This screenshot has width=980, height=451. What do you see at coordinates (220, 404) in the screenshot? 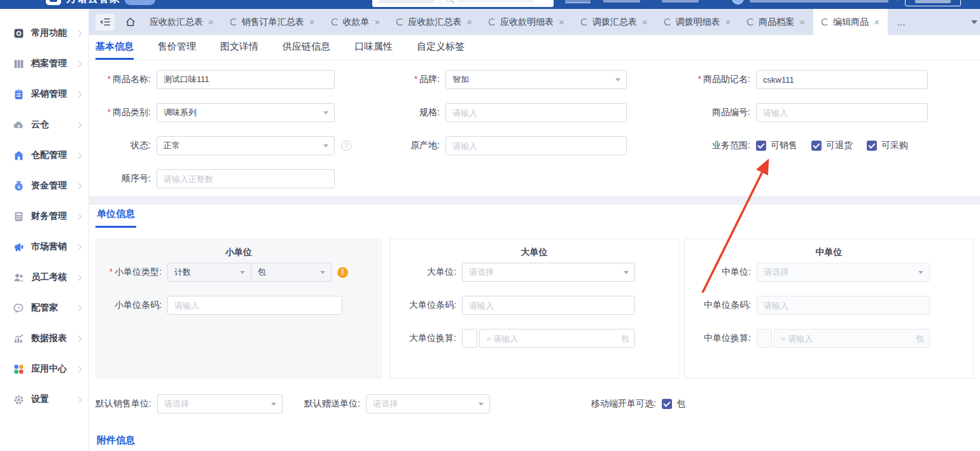
I see `default-sale-unit-select: 请选择` at bounding box center [220, 404].